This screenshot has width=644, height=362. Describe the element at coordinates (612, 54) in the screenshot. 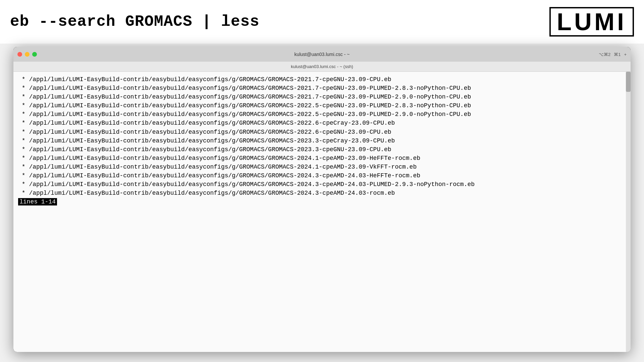

I see `title-bar-right: ⌥⌘2 ⌘1 +` at that location.